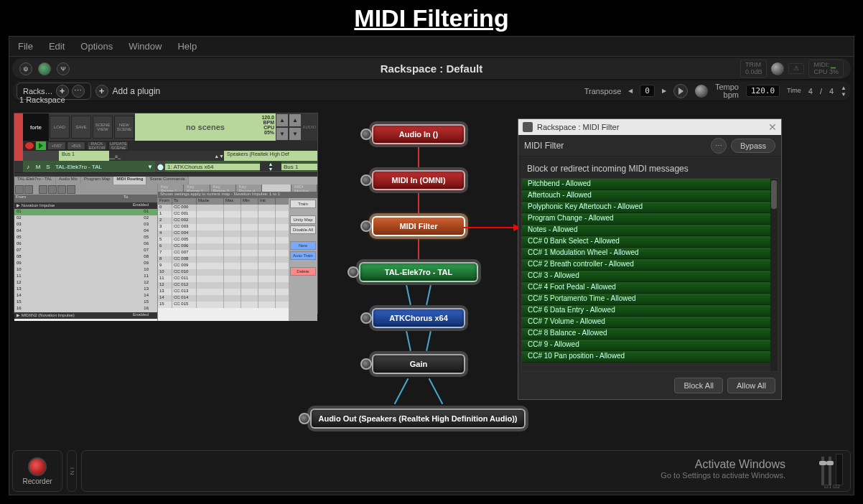 The height and width of the screenshot is (504, 863). Describe the element at coordinates (86, 316) in the screenshot. I see `device-row: ▶ MIDIIN2 (Novation Impulse)Enabled` at that location.